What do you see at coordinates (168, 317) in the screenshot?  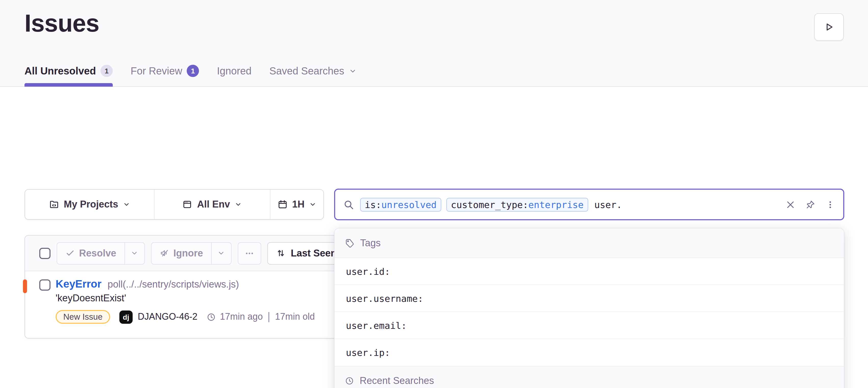 I see `issue-short-id: DJANGO-46-2` at bounding box center [168, 317].